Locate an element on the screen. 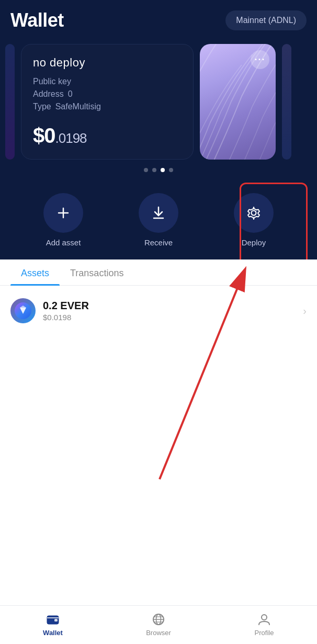 The image size is (317, 644). nav-wallet: Wallet is located at coordinates (53, 625).